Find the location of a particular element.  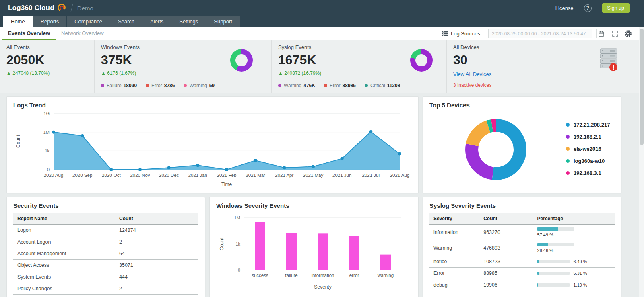

device-legend-item: log360a-w10 is located at coordinates (588, 161).